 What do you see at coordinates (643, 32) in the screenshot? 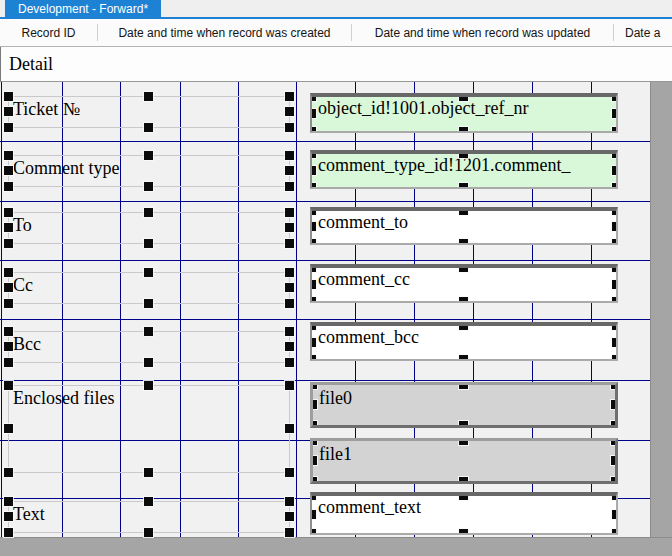
I see `header-date-truncated: Date a` at bounding box center [643, 32].